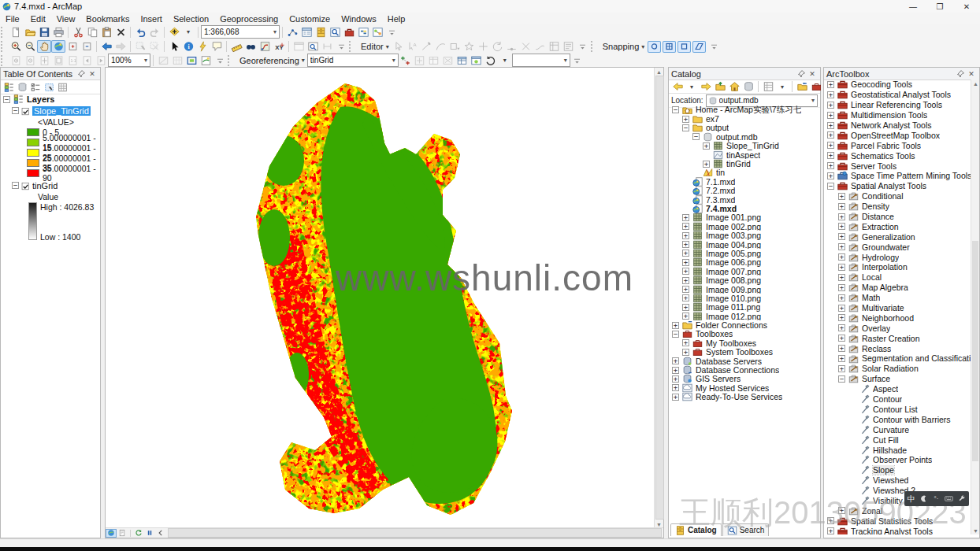 The height and width of the screenshot is (551, 980). Describe the element at coordinates (898, 126) in the screenshot. I see `tree-item: +Network Analyst Tools` at that location.